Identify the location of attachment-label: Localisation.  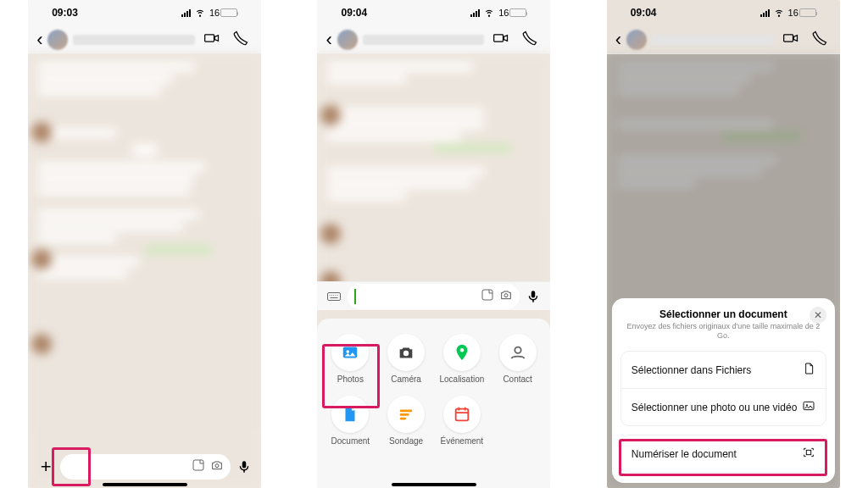
(461, 380).